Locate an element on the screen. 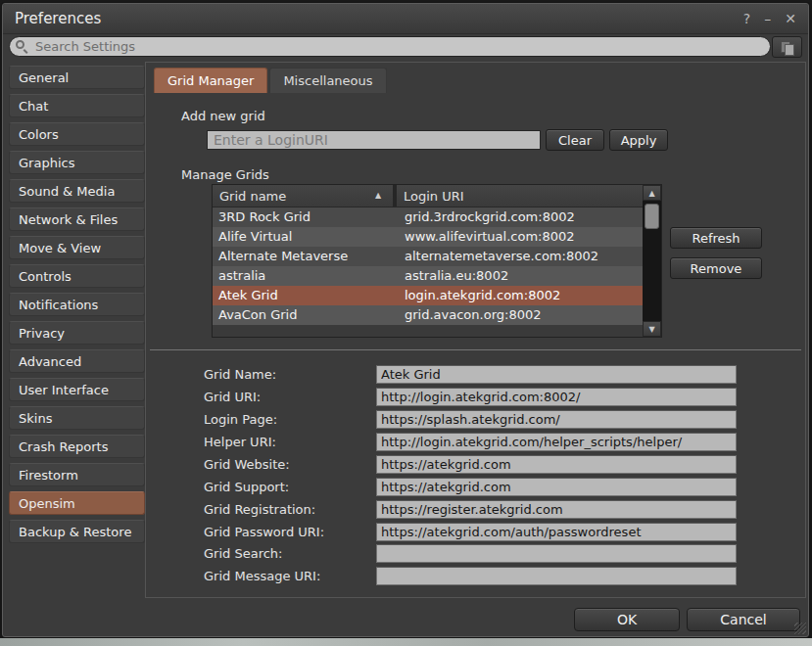 The height and width of the screenshot is (646, 812). scroll-down-icon: ▼ is located at coordinates (652, 329).